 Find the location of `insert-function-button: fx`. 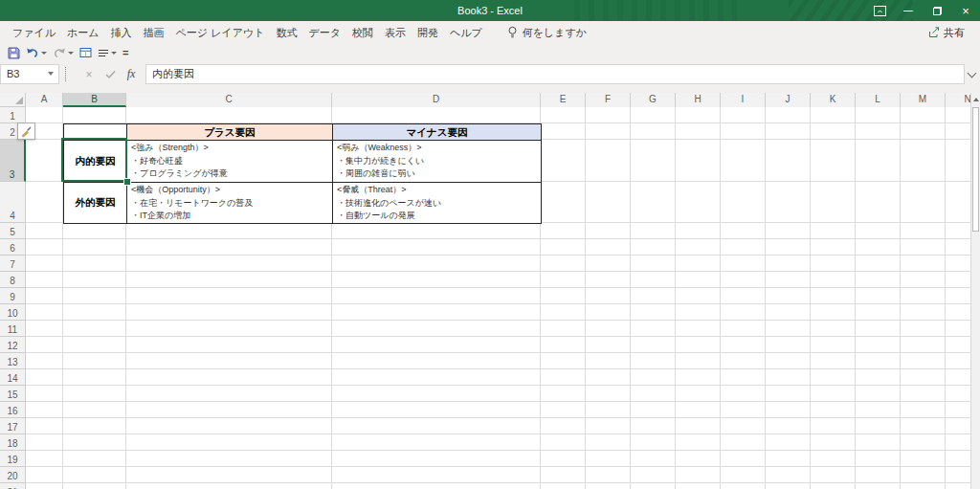

insert-function-button: fx is located at coordinates (131, 75).